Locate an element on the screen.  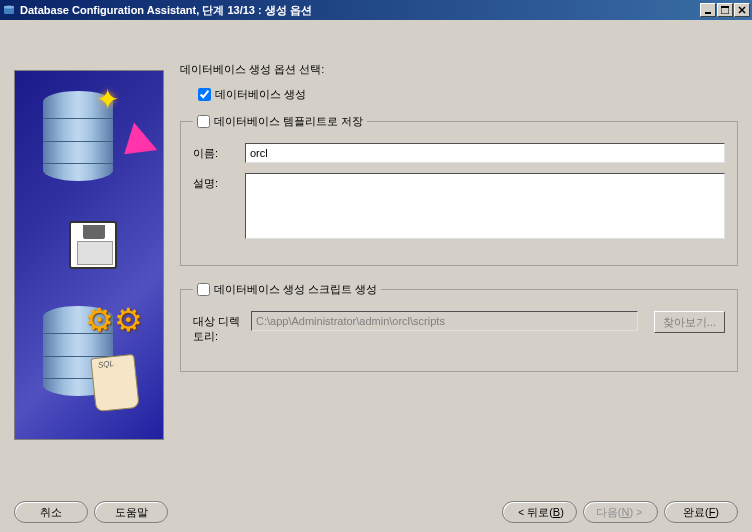
script-group: 데이터베이스 생성 스크립트 생성 대상 디렉토리: 찾아보기... is located at coordinates (459, 327).